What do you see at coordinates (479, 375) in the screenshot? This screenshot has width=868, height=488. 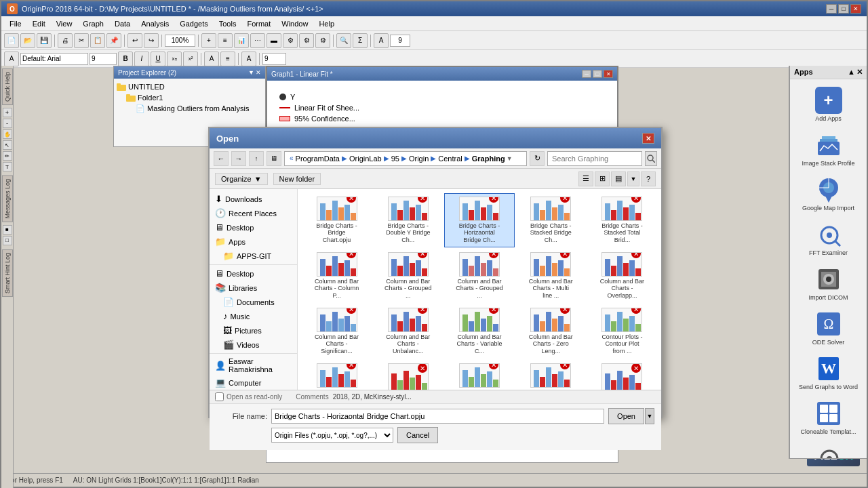 I see `file-item: ✕Contour Plots - Map Combining Line and …` at bounding box center [479, 375].